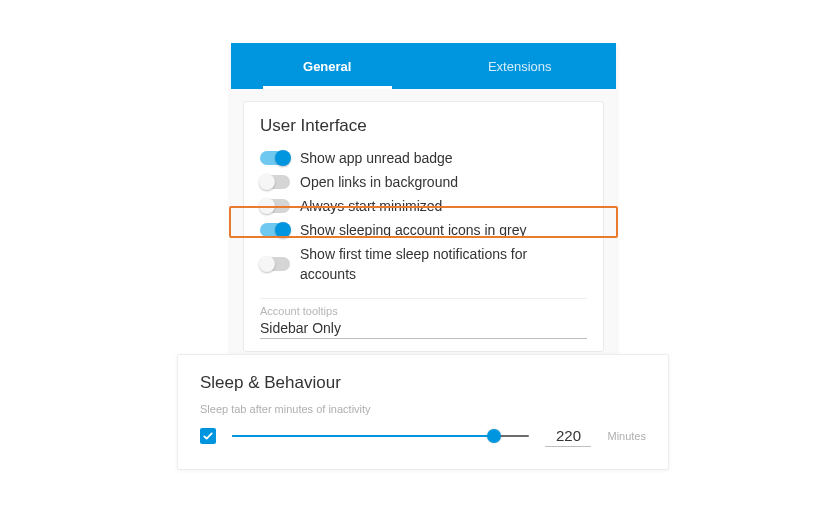  What do you see at coordinates (423, 436) in the screenshot?
I see `slider-row: Minutes` at bounding box center [423, 436].